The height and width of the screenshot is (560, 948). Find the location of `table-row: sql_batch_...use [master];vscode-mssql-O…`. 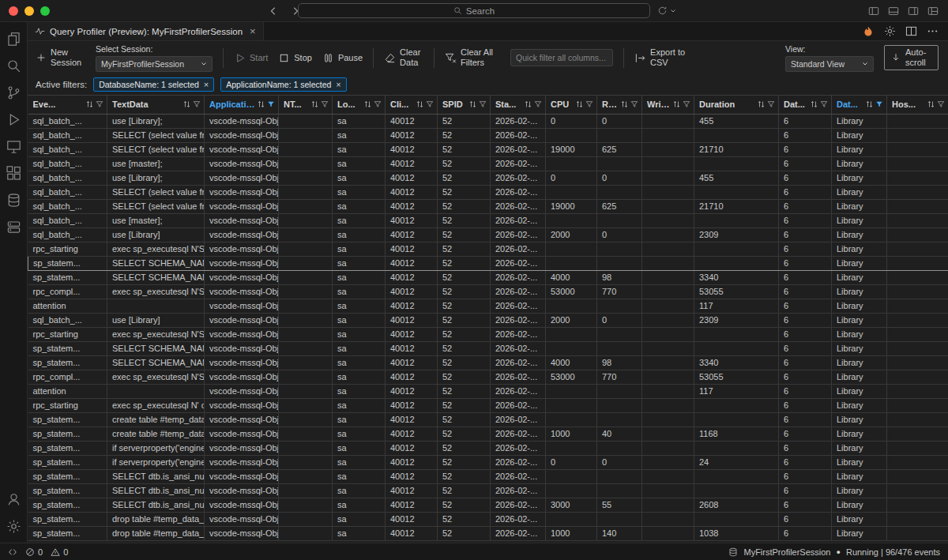

table-row: sql_batch_...use [master];vscode-mssql-O… is located at coordinates (488, 220).